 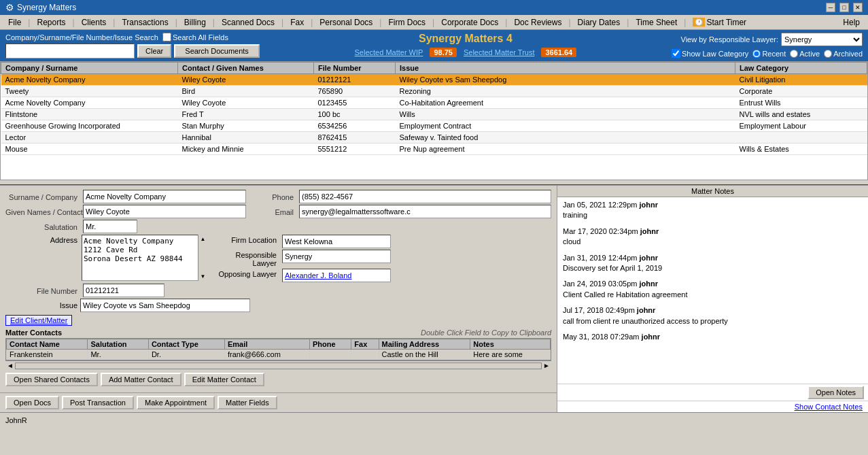 What do you see at coordinates (164, 197) in the screenshot?
I see `surname-input` at bounding box center [164, 197].